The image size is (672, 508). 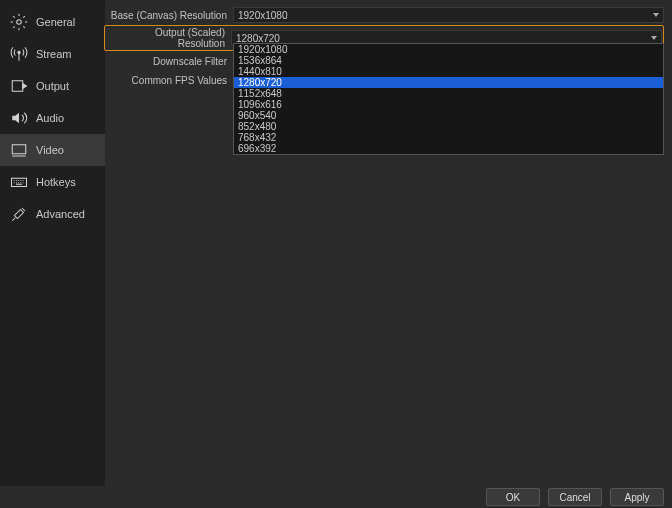 I want to click on sidebar-item-general: General, so click(x=52, y=22).